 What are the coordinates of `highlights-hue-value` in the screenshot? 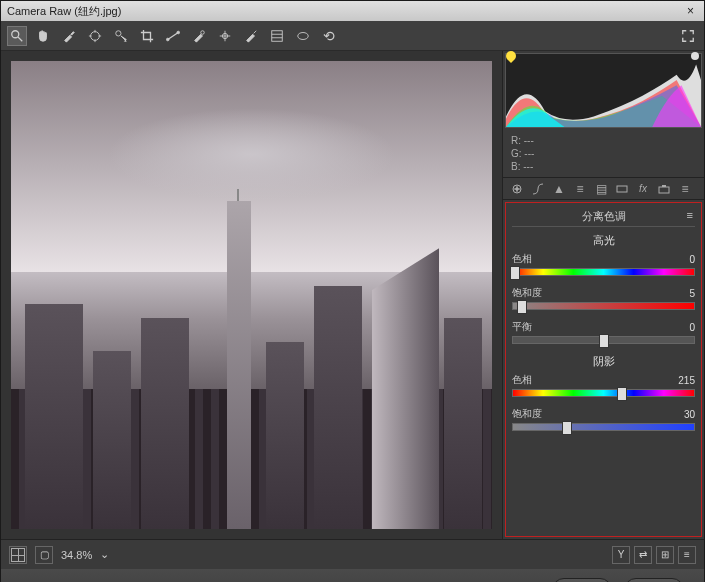 It's located at (675, 259).